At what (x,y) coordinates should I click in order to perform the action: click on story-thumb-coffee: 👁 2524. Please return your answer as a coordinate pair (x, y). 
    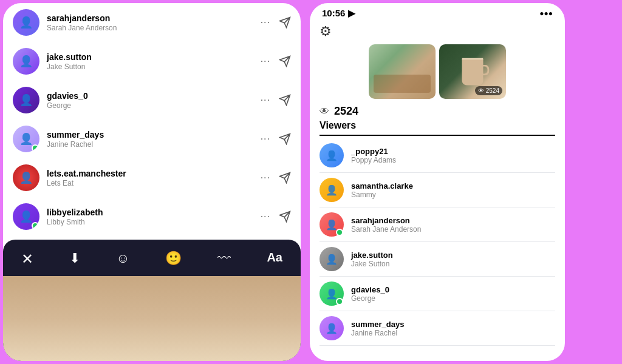
    Looking at the image, I should click on (473, 72).